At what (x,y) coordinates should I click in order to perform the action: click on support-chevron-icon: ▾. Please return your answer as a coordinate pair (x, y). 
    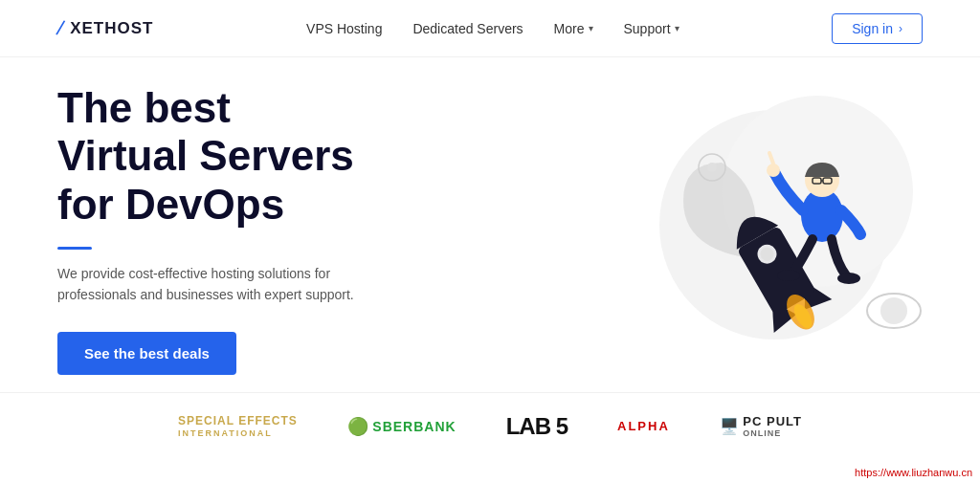
    Looking at the image, I should click on (678, 29).